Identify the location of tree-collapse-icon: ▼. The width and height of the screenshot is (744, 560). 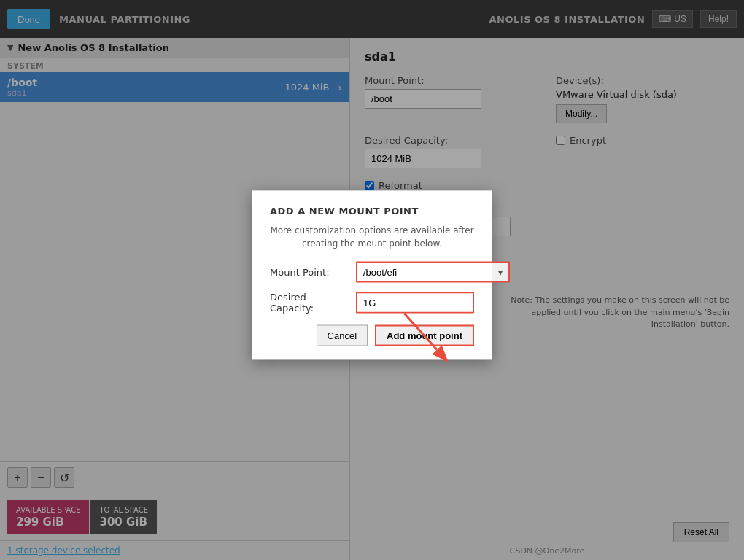
(10, 48).